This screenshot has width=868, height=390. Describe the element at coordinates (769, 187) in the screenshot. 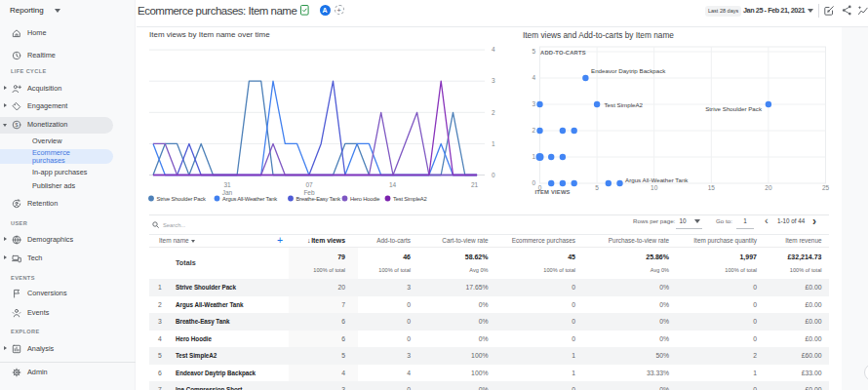

I see `svg-text: 20` at that location.